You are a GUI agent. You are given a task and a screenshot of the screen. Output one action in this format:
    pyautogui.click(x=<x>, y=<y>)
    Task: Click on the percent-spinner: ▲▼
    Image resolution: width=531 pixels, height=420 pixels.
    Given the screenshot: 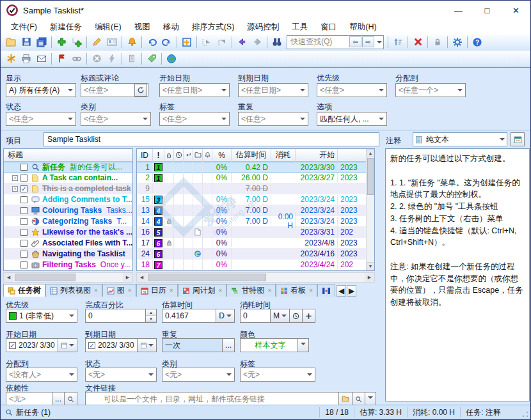 What is the action you would take?
    pyautogui.click(x=151, y=316)
    